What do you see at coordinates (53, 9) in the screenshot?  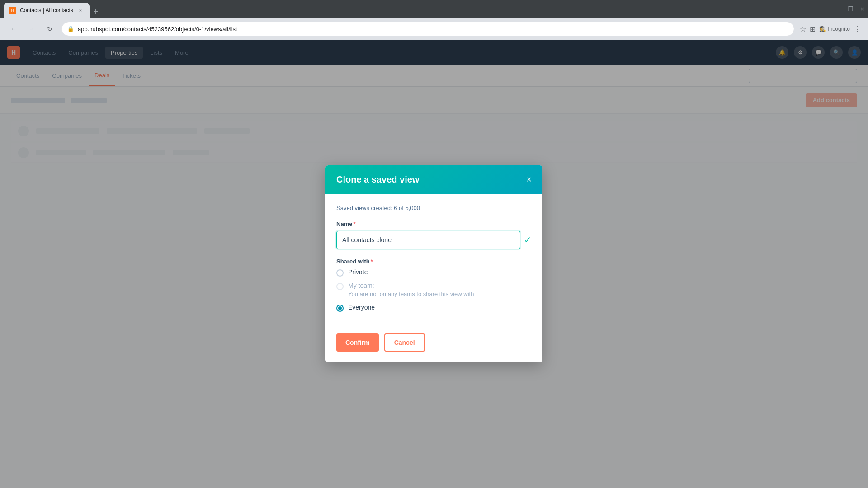 I see `tab-strip: H Contacts | All contacts × +` at bounding box center [53, 9].